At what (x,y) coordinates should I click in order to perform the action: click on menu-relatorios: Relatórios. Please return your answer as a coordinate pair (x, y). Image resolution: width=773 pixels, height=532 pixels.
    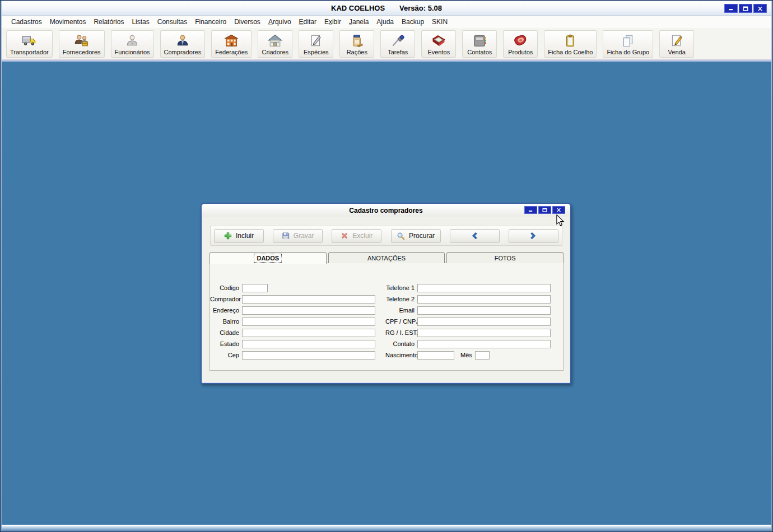
    Looking at the image, I should click on (109, 22).